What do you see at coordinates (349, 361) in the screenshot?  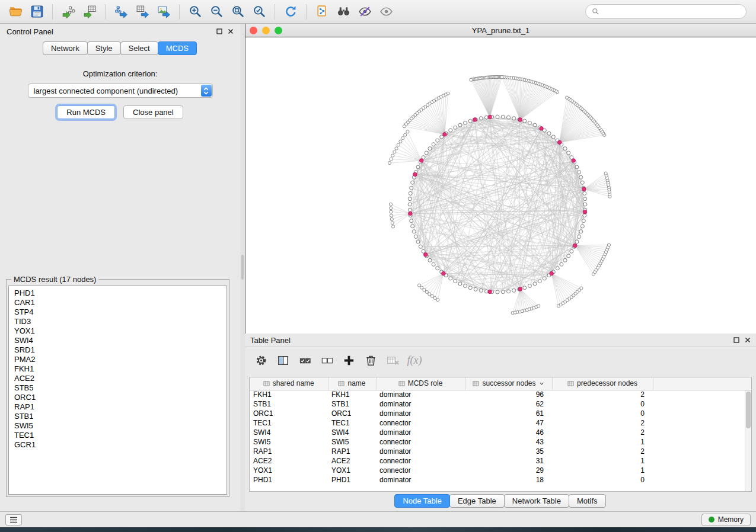 I see `create-column-button` at bounding box center [349, 361].